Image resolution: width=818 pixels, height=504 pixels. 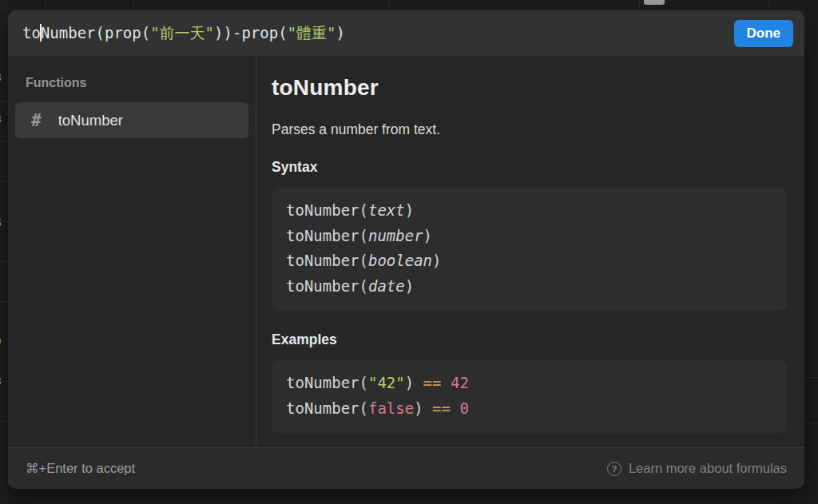 I want to click on popup-footer: ⌘+Enter to accept ? Learn more about for…, so click(x=406, y=468).